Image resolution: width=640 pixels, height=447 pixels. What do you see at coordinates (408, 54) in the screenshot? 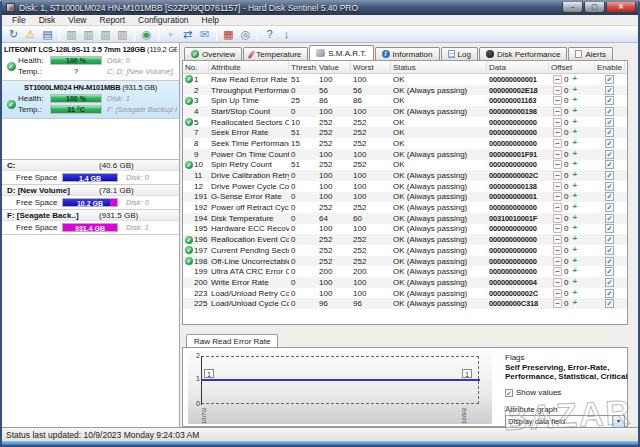
I see `tab-information: iInformation` at bounding box center [408, 54].